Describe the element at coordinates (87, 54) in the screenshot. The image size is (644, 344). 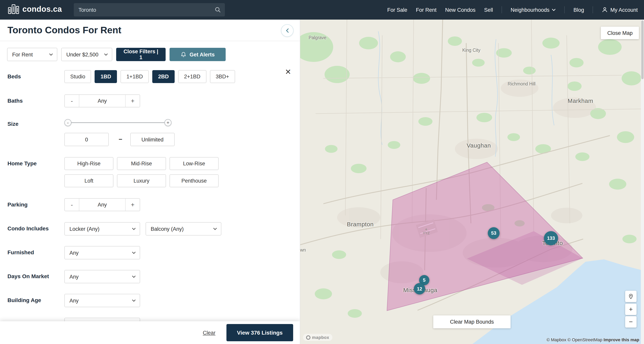
I see `price-select: Under $2,500` at that location.